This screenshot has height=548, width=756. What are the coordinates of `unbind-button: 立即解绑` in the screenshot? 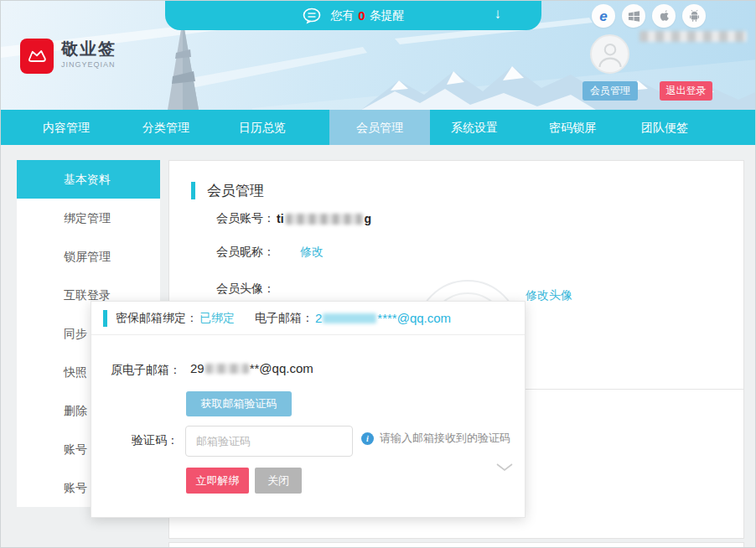 It's located at (218, 481).